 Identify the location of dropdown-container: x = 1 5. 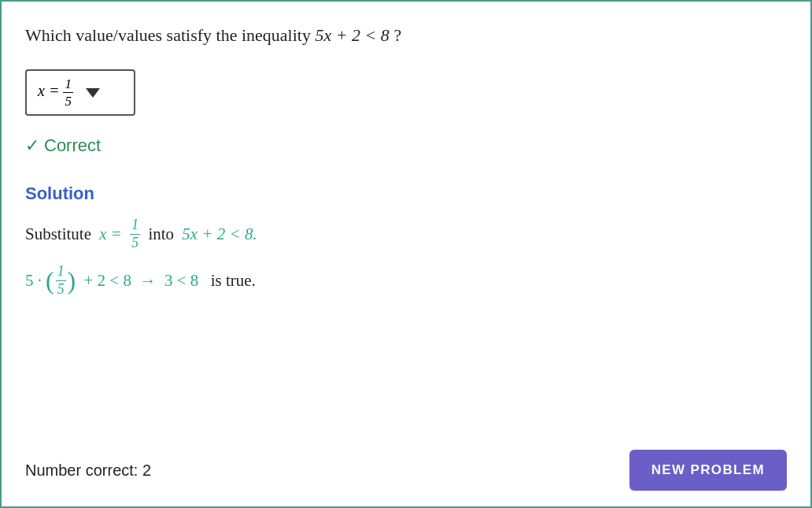
(406, 93).